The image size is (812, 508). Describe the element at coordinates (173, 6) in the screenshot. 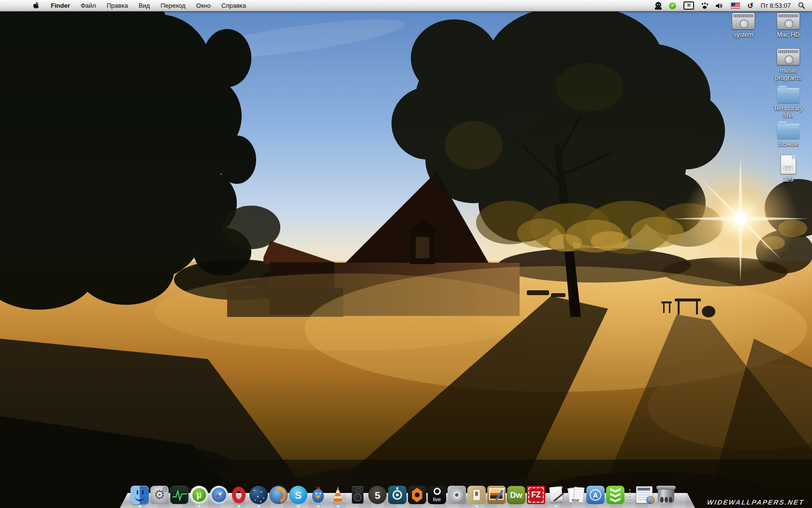

I see `menu-go: Переход` at that location.